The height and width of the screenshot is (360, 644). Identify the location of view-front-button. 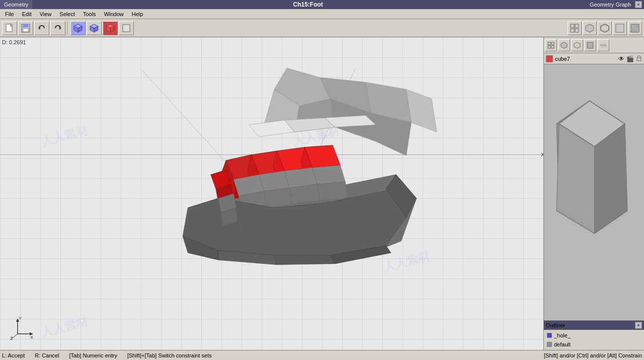
(110, 28).